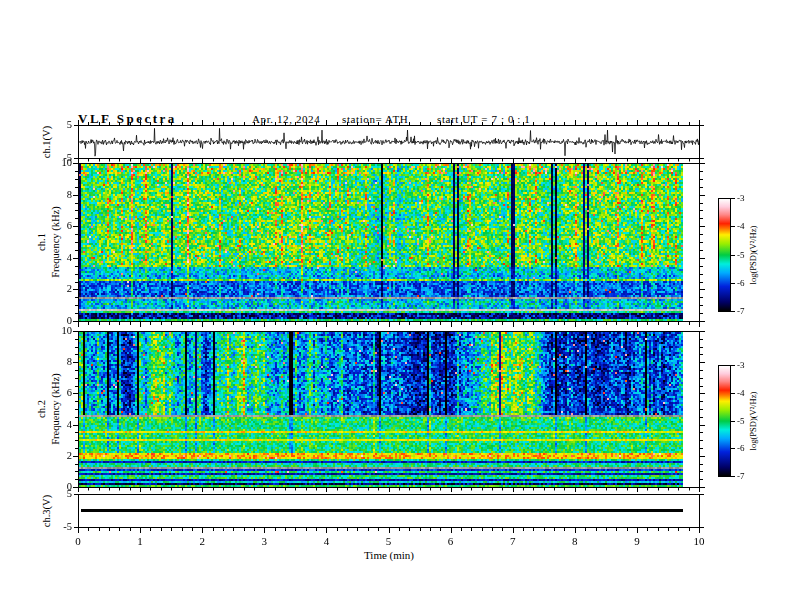 This screenshot has width=792, height=612. Describe the element at coordinates (389, 555) in the screenshot. I see `x-axis-title: Time (min)` at that location.